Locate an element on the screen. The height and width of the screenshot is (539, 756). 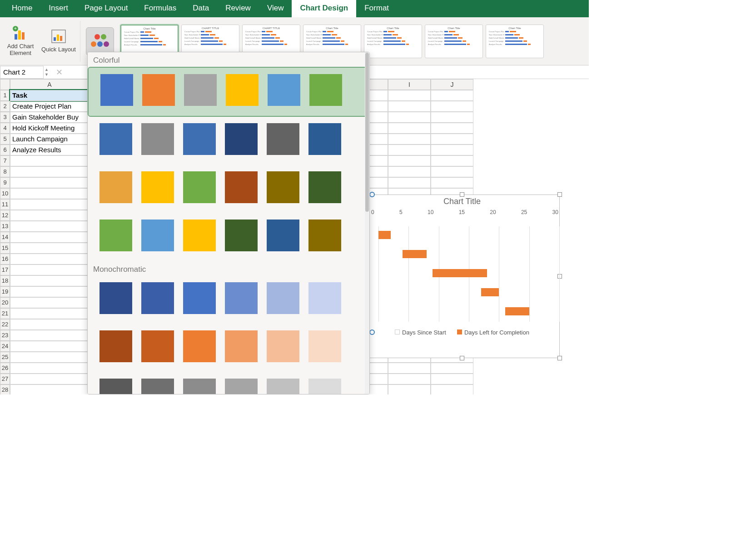
add-chart-element-button: + Add Chart Element is located at coordinates (20, 41).